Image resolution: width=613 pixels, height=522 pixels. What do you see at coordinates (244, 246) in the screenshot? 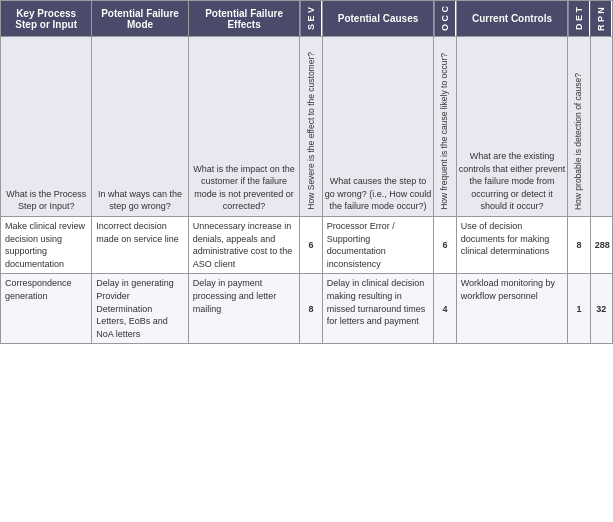
I see `cell-failure-effects-1: Unnecessary increase in denials, appeals…` at bounding box center [244, 246].